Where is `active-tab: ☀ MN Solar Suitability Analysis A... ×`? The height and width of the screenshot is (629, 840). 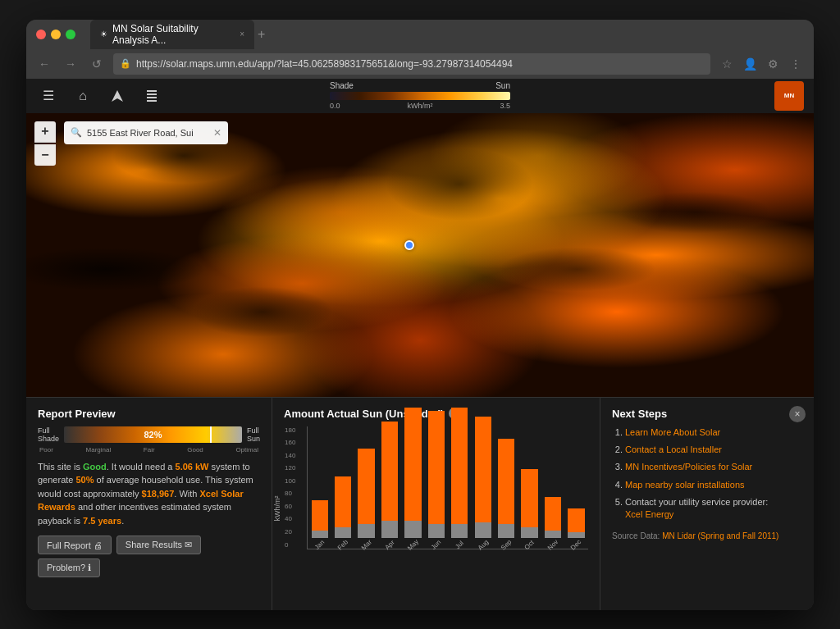
active-tab: ☀ MN Solar Suitability Analysis A... × is located at coordinates (172, 34).